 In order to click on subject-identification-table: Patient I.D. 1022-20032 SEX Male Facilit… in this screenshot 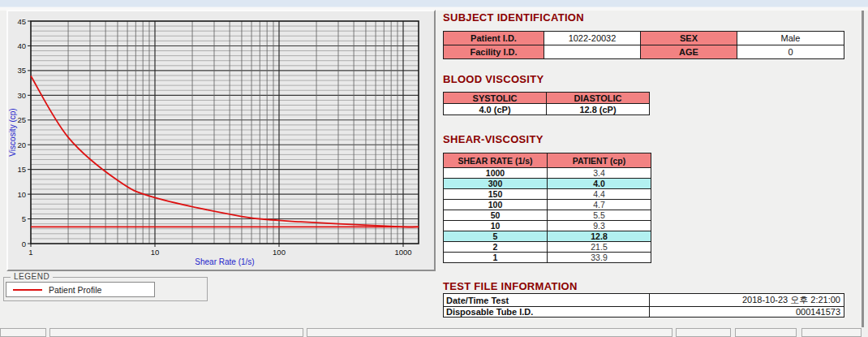, I will do `click(644, 45)`.